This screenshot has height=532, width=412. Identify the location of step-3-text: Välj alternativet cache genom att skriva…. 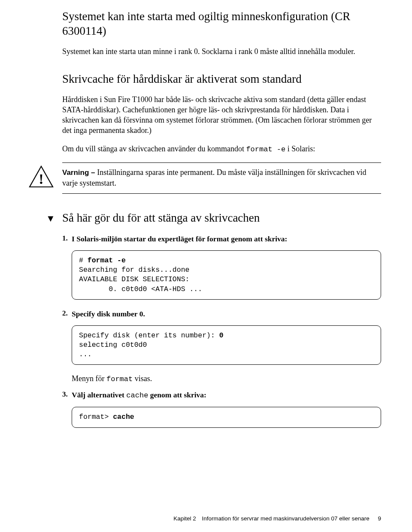
(139, 395).